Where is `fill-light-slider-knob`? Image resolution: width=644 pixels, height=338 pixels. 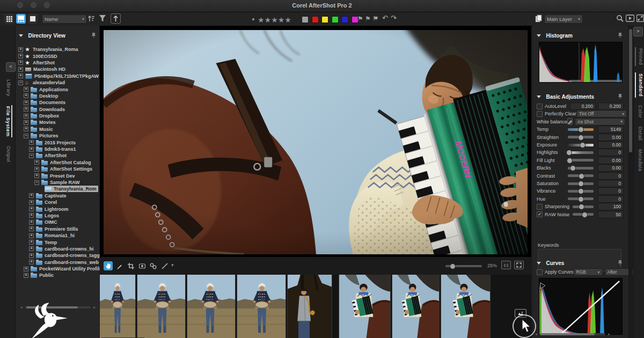
fill-light-slider-knob is located at coordinates (570, 161).